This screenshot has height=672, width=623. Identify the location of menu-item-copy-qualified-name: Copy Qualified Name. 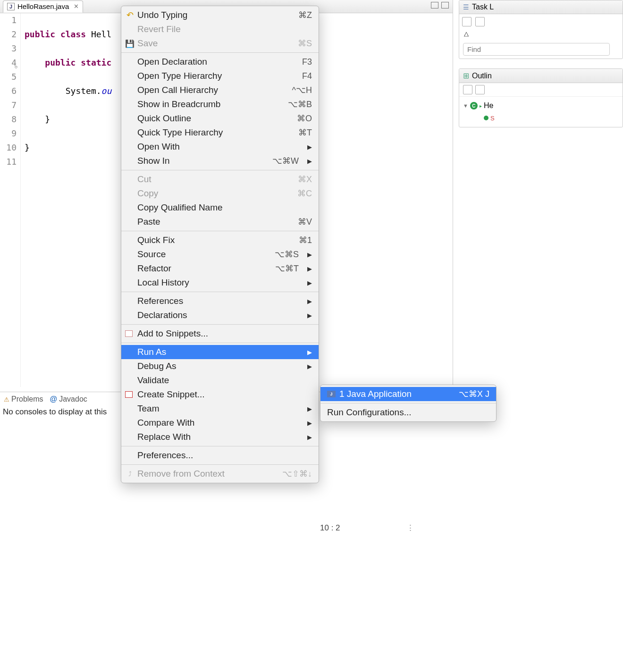
(220, 208).